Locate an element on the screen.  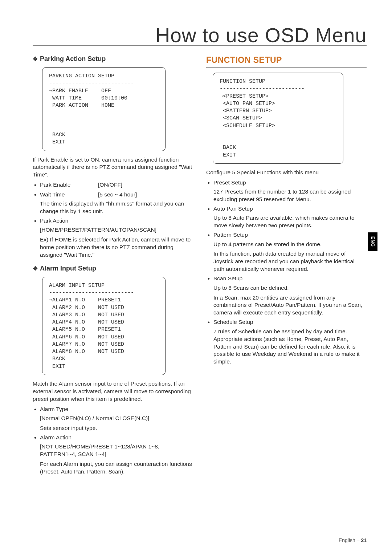
park-action-opts: [HOME/PRESET/PATTERN/AUTOPAN/SCAN] is located at coordinates (117, 230).